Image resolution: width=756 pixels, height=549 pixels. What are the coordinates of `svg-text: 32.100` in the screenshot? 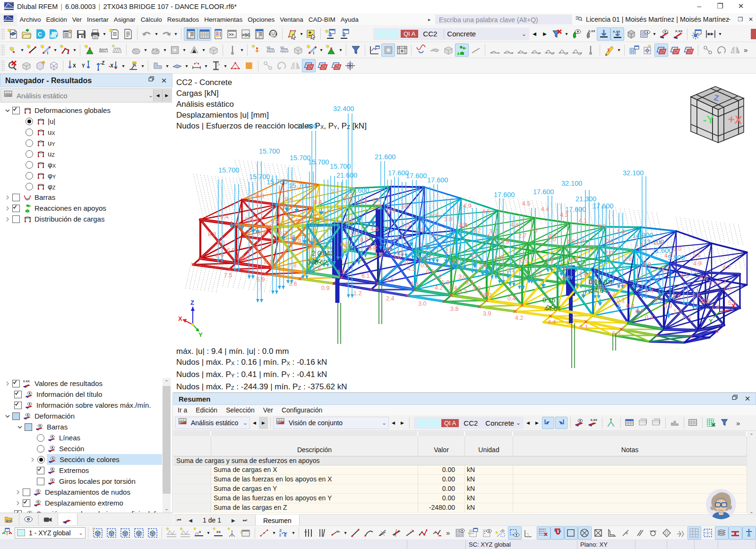 It's located at (633, 173).